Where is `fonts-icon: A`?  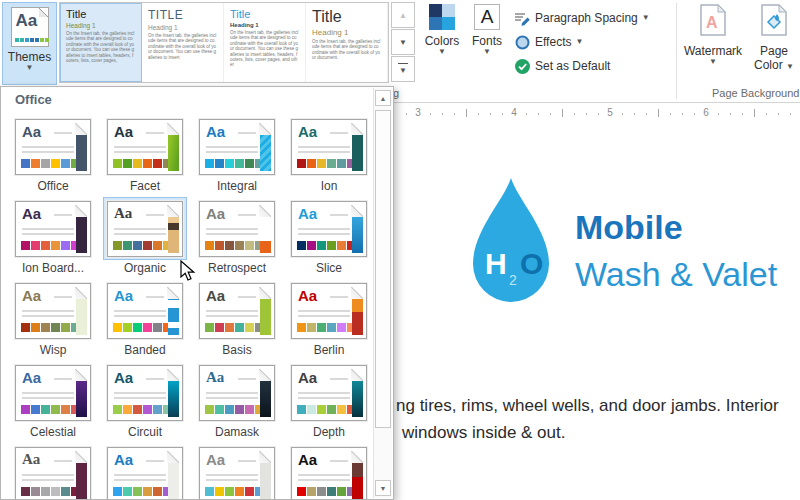 fonts-icon: A is located at coordinates (487, 17).